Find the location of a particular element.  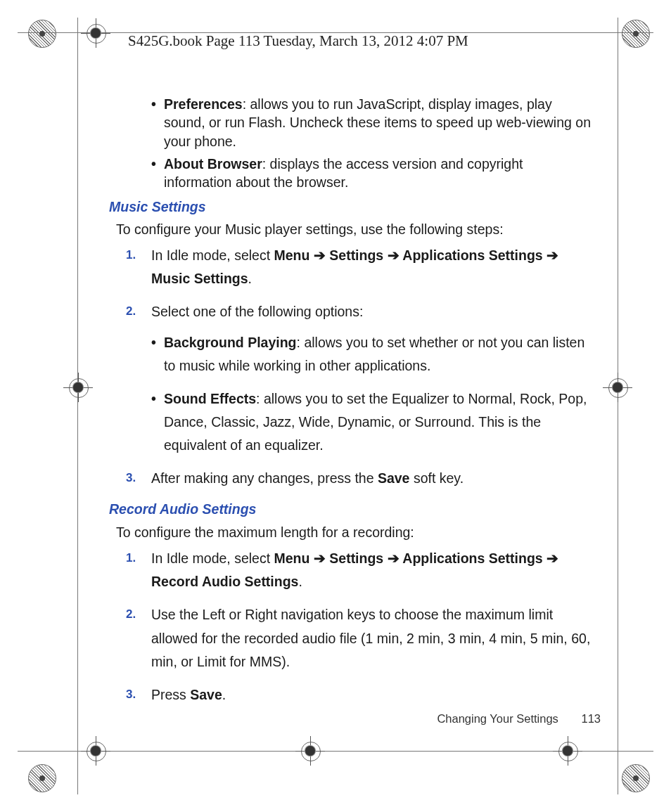

print-header: S425G.book Page 113 Tuesday, March 13, 2… is located at coordinates (298, 41).